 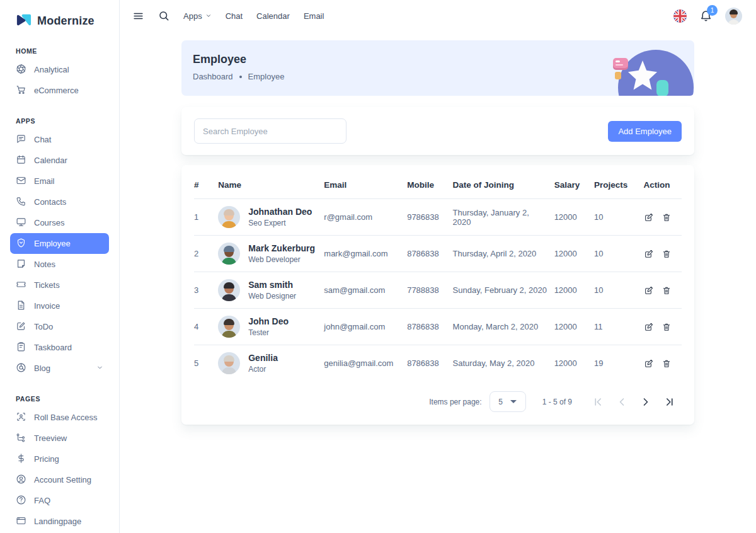 I want to click on employee-name: John Deo, so click(x=268, y=321).